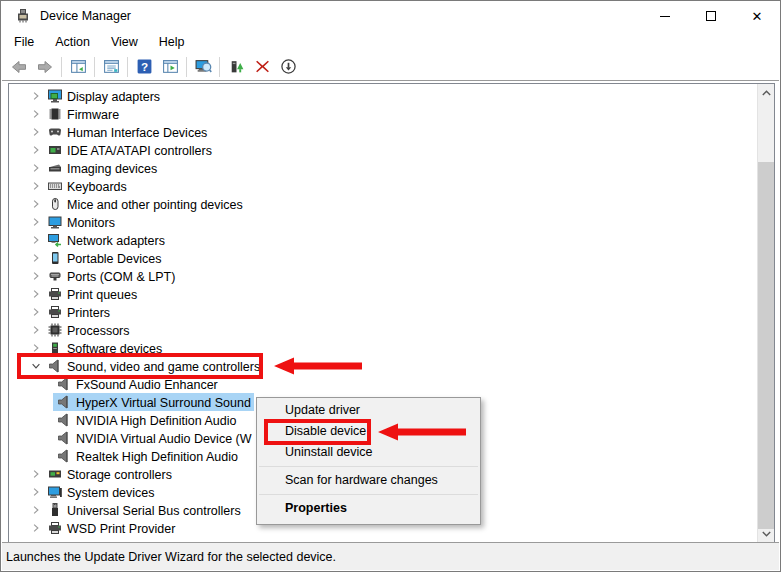 This screenshot has height=572, width=781. I want to click on menu-item-properties: Properties, so click(368, 508).